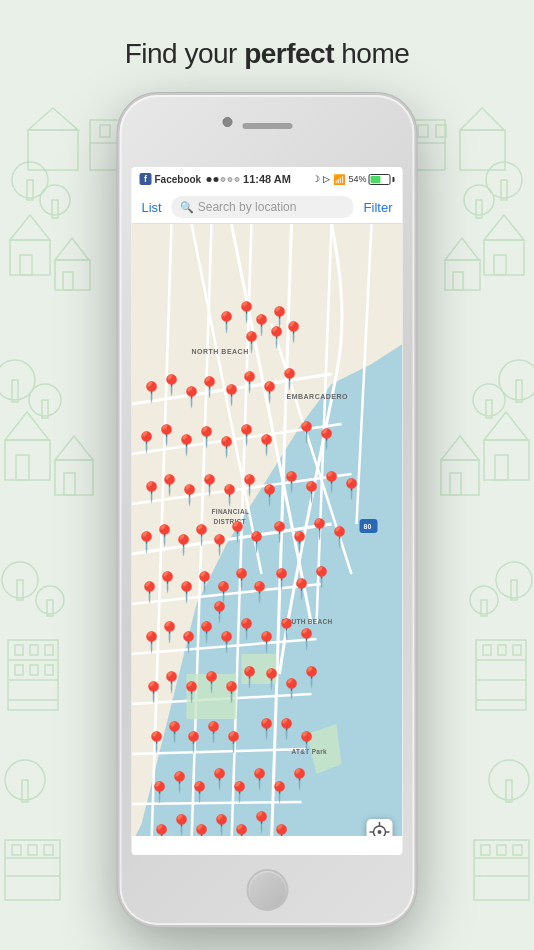 The height and width of the screenshot is (950, 534). I want to click on svg-text: EMBARCADERO, so click(318, 396).